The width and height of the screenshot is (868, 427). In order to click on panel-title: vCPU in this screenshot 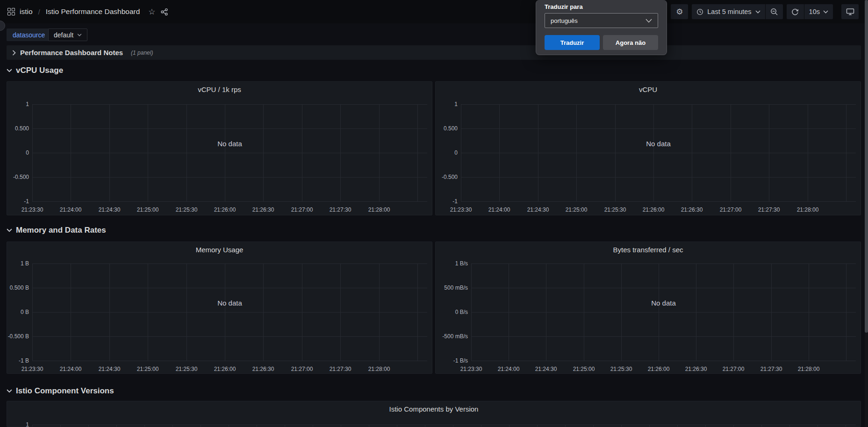, I will do `click(648, 90)`.